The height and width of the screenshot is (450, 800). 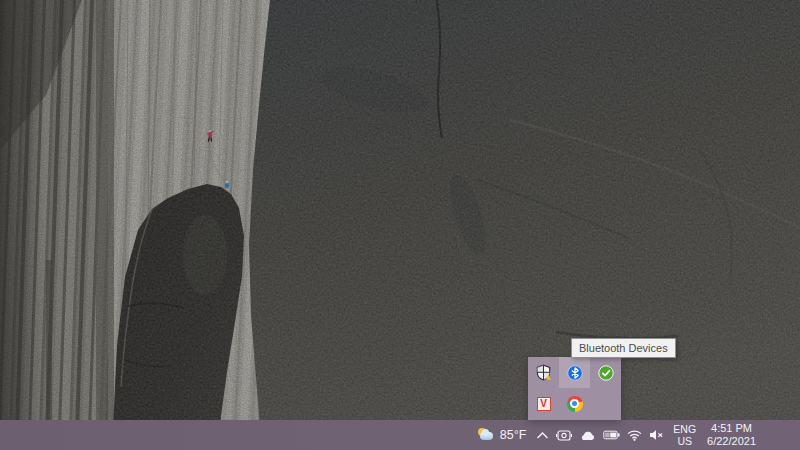 What do you see at coordinates (684, 429) in the screenshot?
I see `language-line1: ENG` at bounding box center [684, 429].